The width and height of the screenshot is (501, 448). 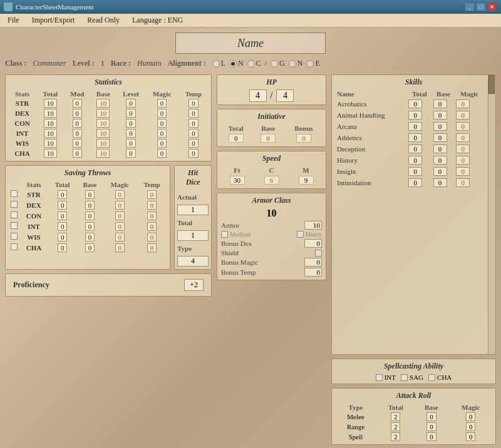 What do you see at coordinates (313, 262) in the screenshot?
I see `bonus-magic-value: 0` at bounding box center [313, 262].